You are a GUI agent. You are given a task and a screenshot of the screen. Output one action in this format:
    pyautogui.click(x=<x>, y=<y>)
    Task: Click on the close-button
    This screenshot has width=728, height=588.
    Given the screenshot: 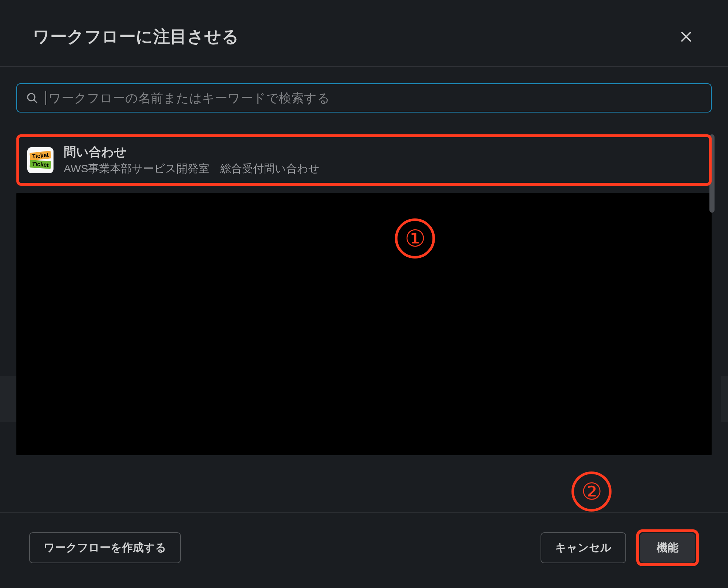 What is the action you would take?
    pyautogui.click(x=686, y=37)
    